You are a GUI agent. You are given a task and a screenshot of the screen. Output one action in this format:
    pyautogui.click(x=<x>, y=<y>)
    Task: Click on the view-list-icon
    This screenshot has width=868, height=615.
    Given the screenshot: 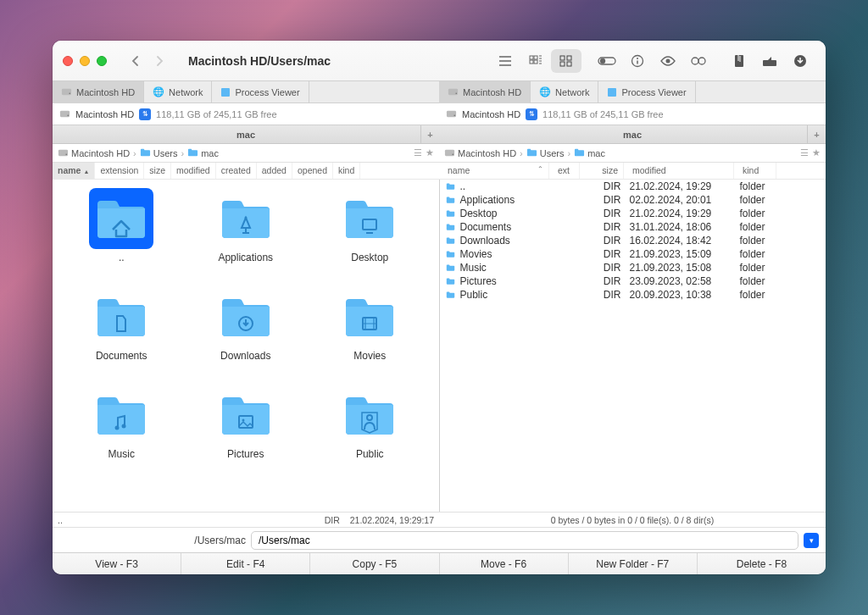 What is the action you would take?
    pyautogui.click(x=505, y=61)
    